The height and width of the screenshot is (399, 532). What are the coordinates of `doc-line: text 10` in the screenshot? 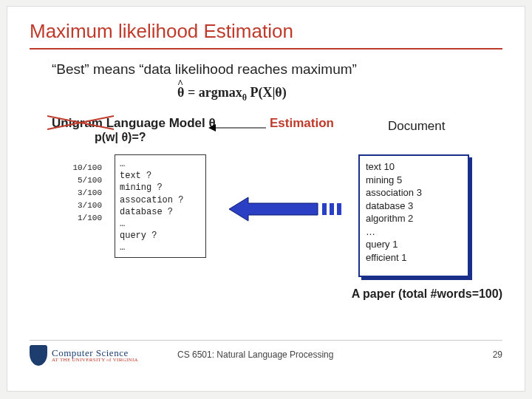 It's located at (414, 167).